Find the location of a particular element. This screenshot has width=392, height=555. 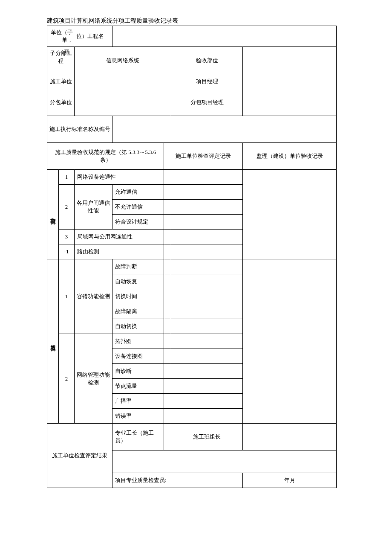

g-2a-check is located at coordinates (168, 341).